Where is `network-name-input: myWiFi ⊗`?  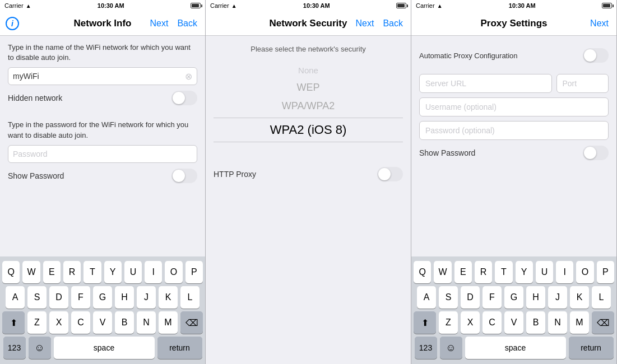
network-name-input: myWiFi ⊗ is located at coordinates (103, 76).